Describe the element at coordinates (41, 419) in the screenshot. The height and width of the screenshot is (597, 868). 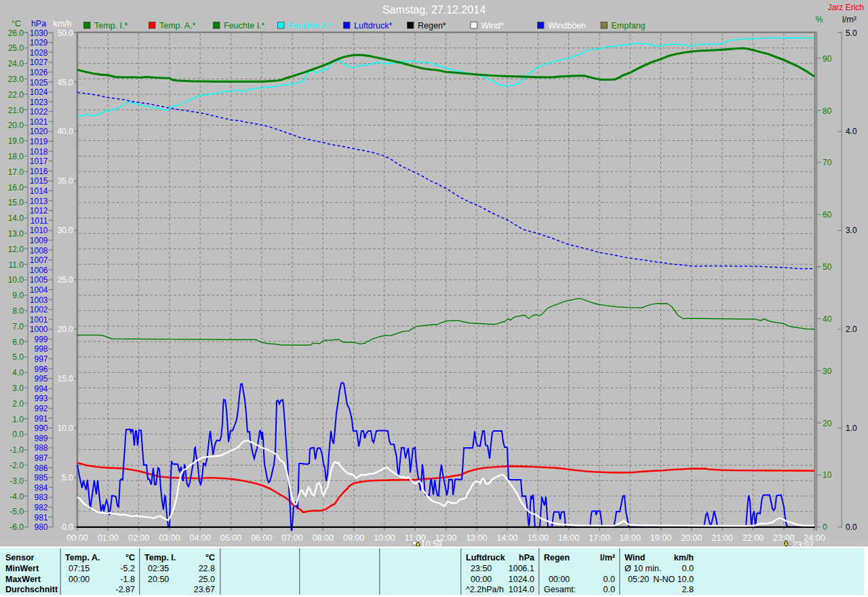
I see `svg-text: 991` at that location.